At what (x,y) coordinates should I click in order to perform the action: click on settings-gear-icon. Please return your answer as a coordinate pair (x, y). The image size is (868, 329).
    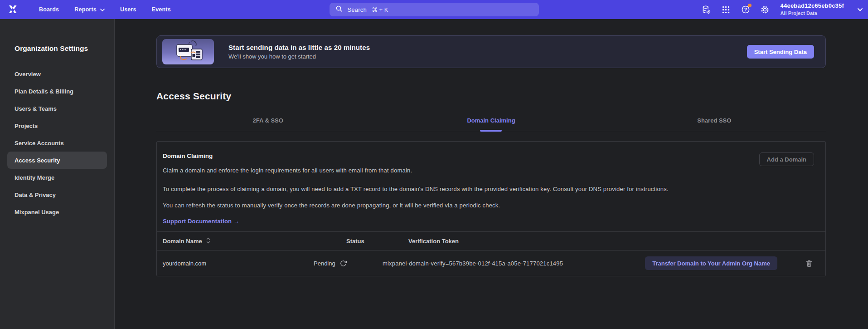
    Looking at the image, I should click on (765, 10).